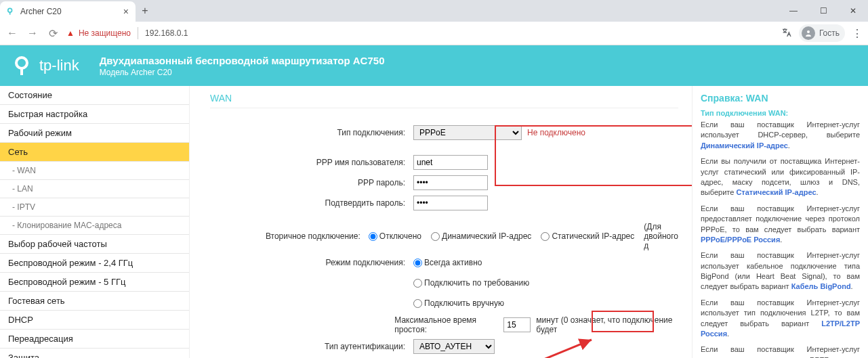 The image size is (868, 358). Describe the element at coordinates (60, 66) in the screenshot. I see `brand-text: tp-link` at that location.